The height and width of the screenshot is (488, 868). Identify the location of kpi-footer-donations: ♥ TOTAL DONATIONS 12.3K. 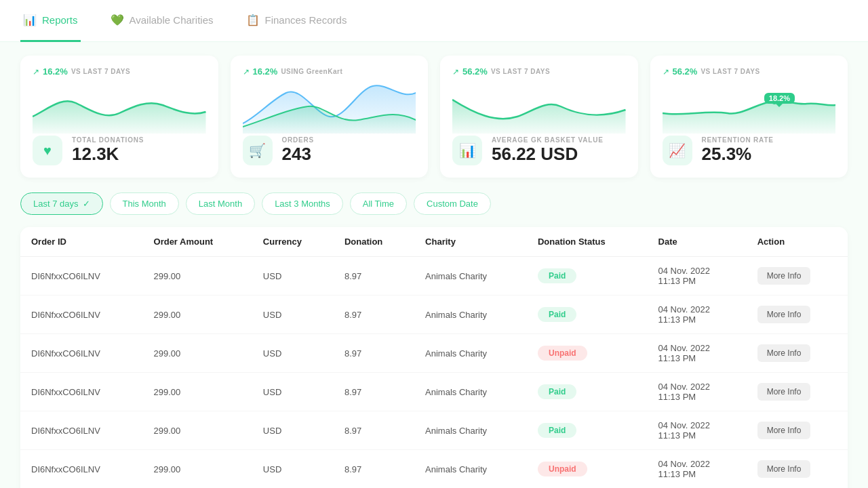
(119, 150).